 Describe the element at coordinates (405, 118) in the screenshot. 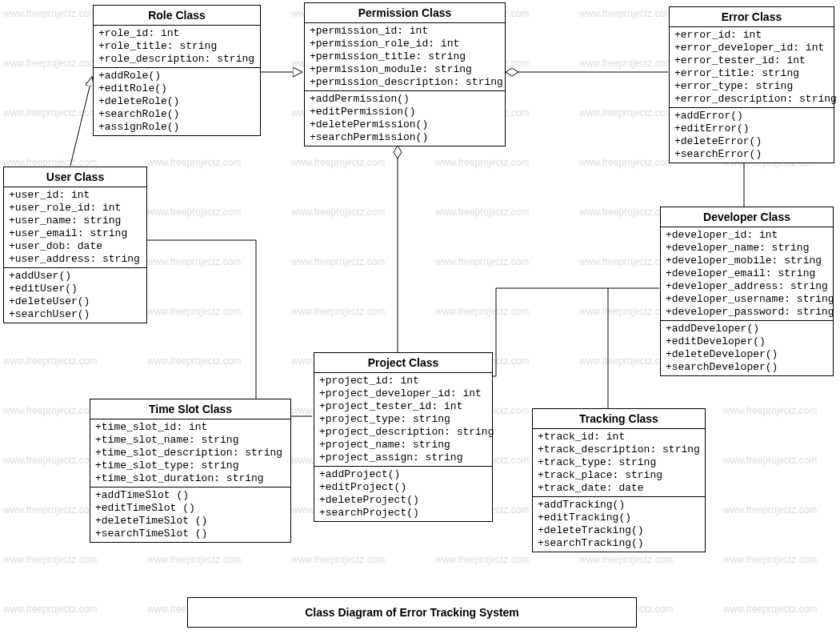

I see `class-permission-ops: +addPermission()+editPermission()+delete…` at that location.